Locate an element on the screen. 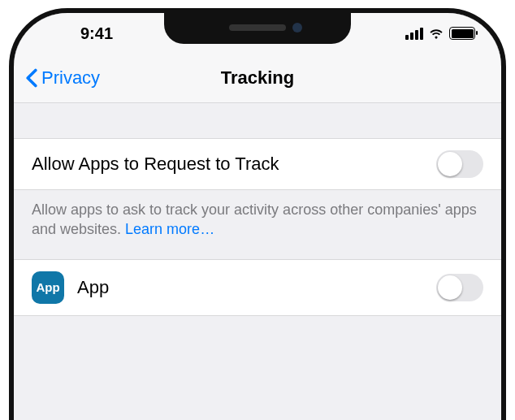 This screenshot has height=420, width=515. app-row: App App is located at coordinates (258, 288).